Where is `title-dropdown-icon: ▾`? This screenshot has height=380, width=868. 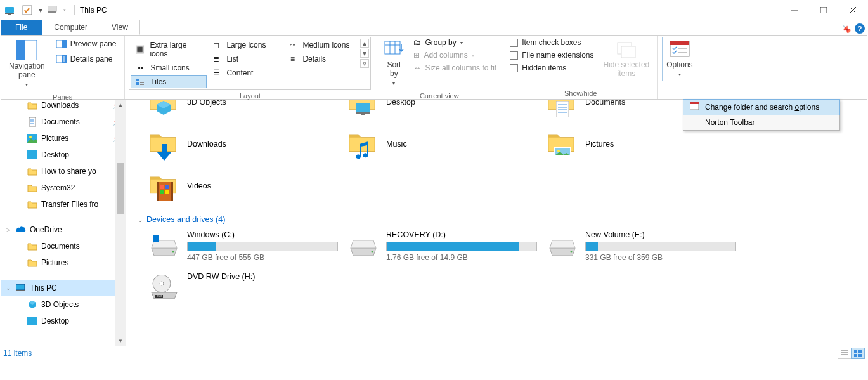 title-dropdown-icon: ▾ is located at coordinates (65, 10).